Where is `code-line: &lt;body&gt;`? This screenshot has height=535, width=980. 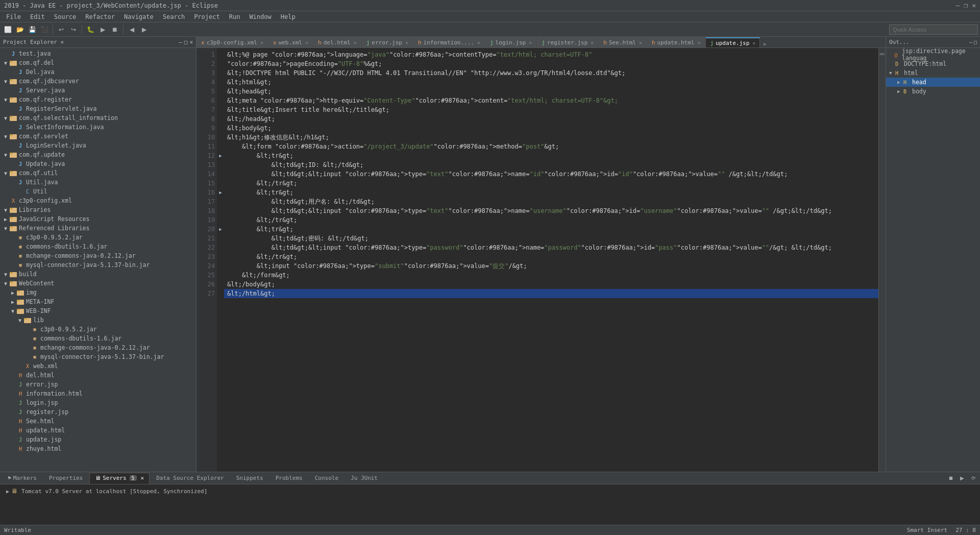
code-line: &lt;body&gt; is located at coordinates (551, 128).